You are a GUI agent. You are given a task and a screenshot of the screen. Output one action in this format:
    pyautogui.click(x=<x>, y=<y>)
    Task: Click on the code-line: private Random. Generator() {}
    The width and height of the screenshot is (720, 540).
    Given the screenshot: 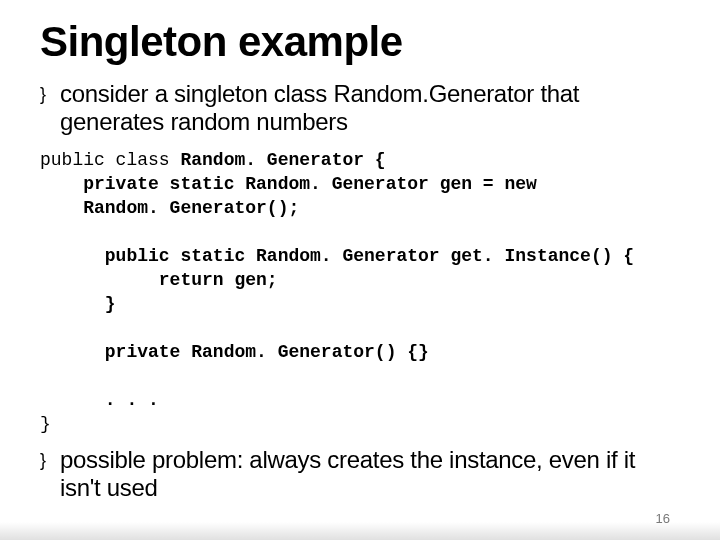 What is the action you would take?
    pyautogui.click(x=234, y=352)
    